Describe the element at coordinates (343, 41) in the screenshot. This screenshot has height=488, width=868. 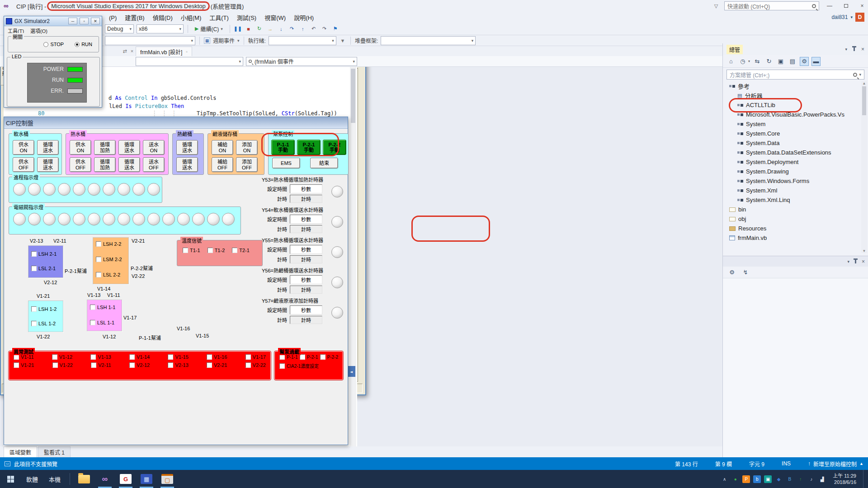
I see `flag-icon: ▼` at that location.